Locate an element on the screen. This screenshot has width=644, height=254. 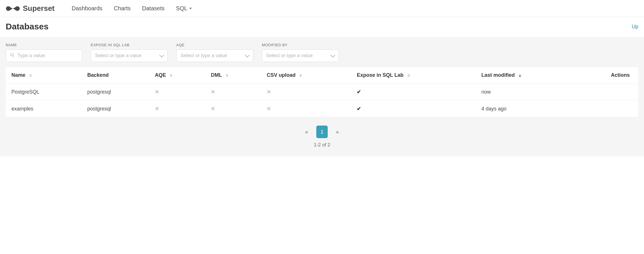
superset-logo-icon is located at coordinates (13, 9).